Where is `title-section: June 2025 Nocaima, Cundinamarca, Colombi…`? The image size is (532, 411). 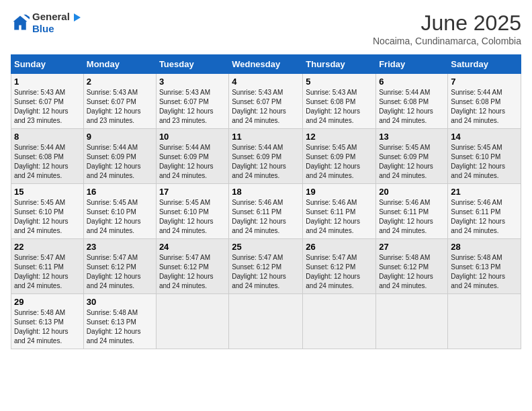 title-section: June 2025 Nocaima, Cundinamarca, Colombi… is located at coordinates (447, 28).